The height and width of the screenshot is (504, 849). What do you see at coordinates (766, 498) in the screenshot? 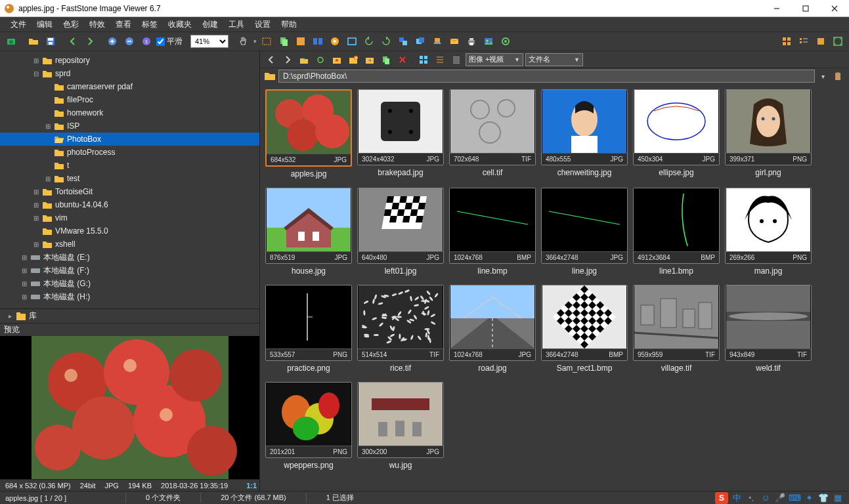
I see `tray-emoji-icon: ☺` at bounding box center [766, 498].